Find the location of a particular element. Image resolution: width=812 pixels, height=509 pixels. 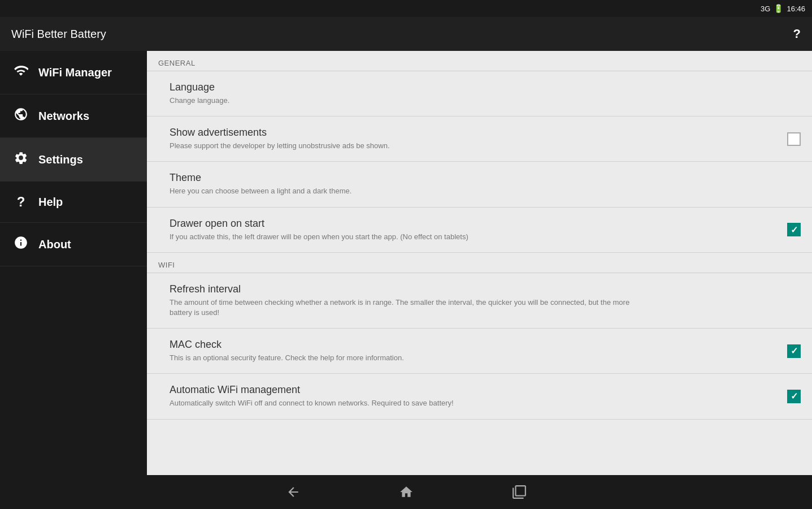

sidebar-item-networks: Networks is located at coordinates (73, 117).